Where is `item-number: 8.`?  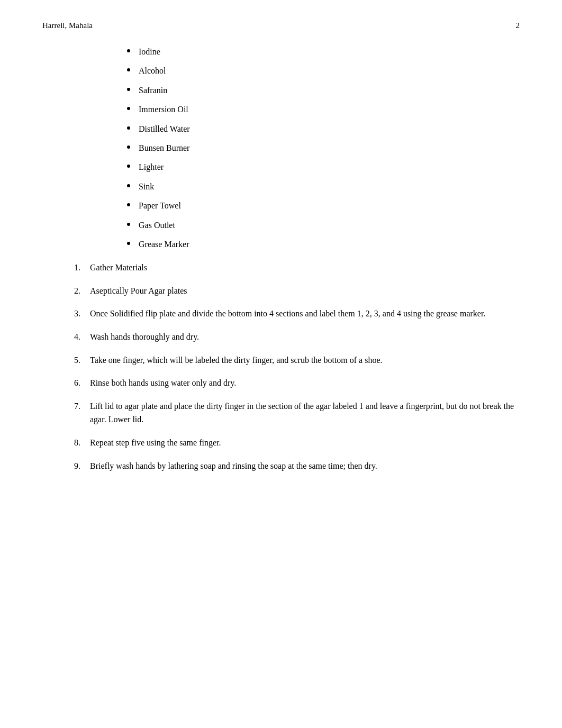
item-number: 8. is located at coordinates (82, 443).